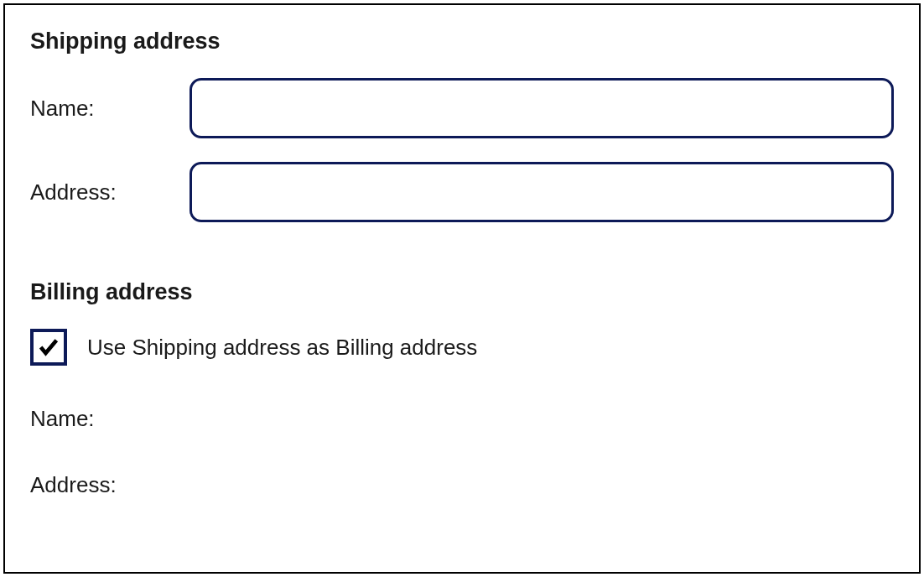 This screenshot has height=577, width=924. What do you see at coordinates (462, 419) in the screenshot?
I see `billing-name-label: Name:` at bounding box center [462, 419].